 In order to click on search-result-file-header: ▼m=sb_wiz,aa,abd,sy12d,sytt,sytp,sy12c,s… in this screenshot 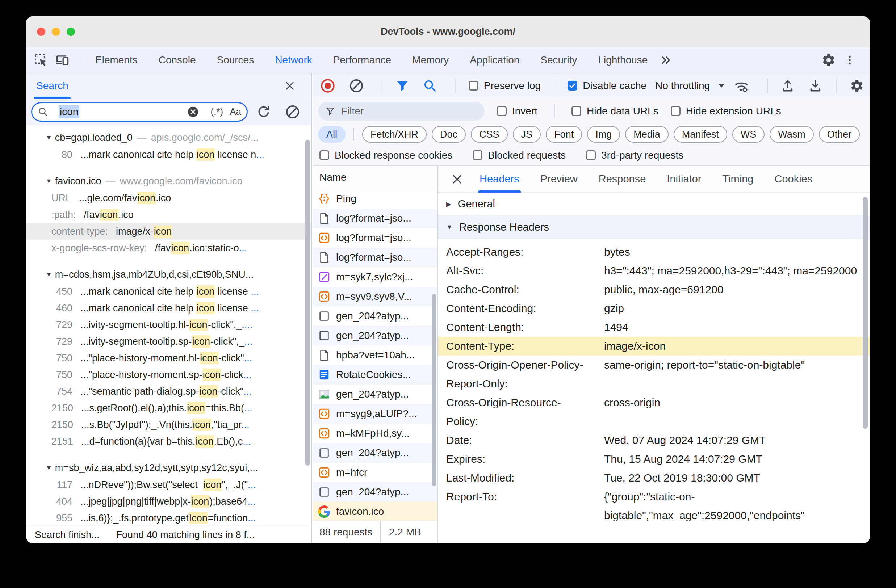, I will do `click(169, 468)`.